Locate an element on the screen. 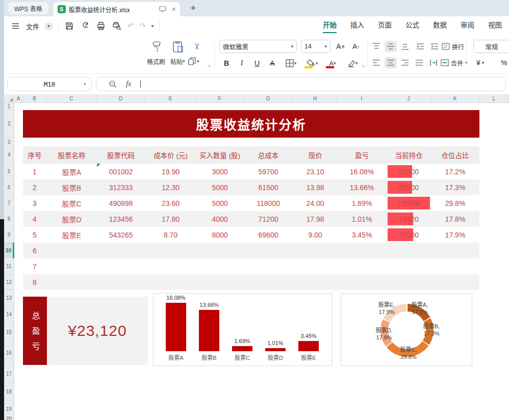 This screenshot has height=420, width=509. save-icon is located at coordinates (69, 26).